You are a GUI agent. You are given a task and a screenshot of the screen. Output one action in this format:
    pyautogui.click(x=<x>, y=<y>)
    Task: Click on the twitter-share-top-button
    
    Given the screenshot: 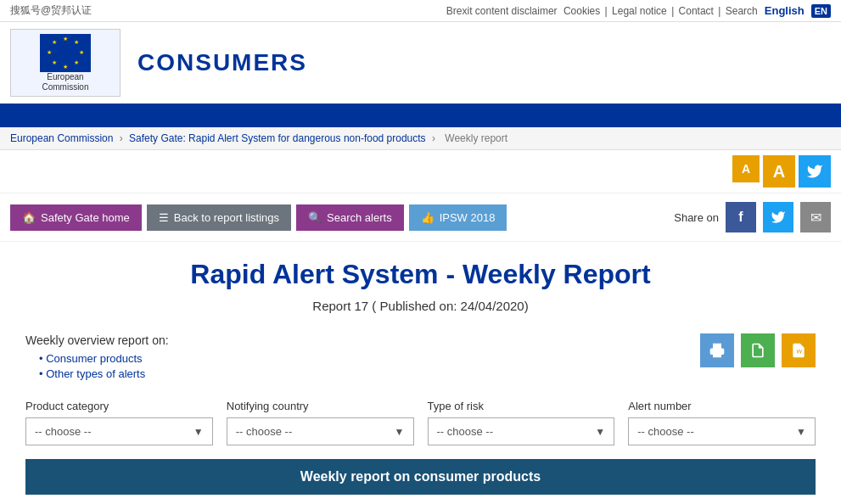 What is the action you would take?
    pyautogui.click(x=815, y=171)
    